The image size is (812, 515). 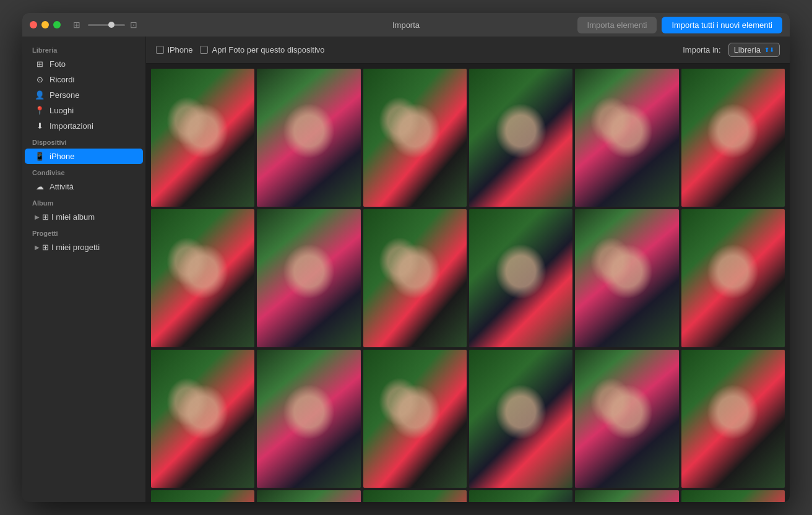 What do you see at coordinates (33, 25) in the screenshot?
I see `close-button` at bounding box center [33, 25].